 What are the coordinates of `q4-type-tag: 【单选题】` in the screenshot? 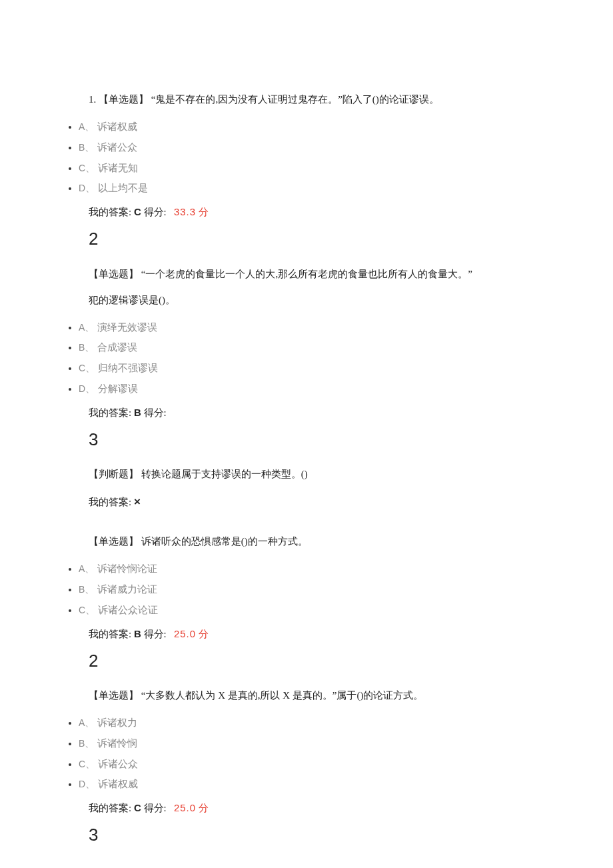 It's located at (113, 541).